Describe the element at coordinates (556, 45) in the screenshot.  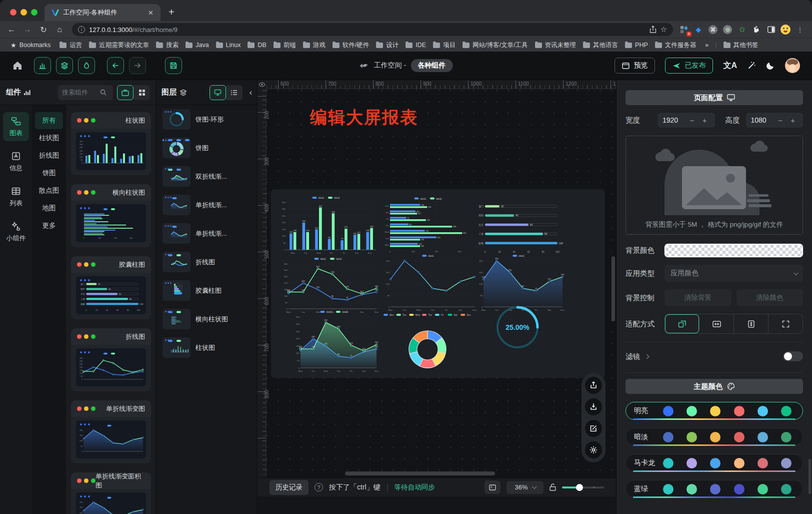
I see `bookmark-item: 资讯未整理` at that location.